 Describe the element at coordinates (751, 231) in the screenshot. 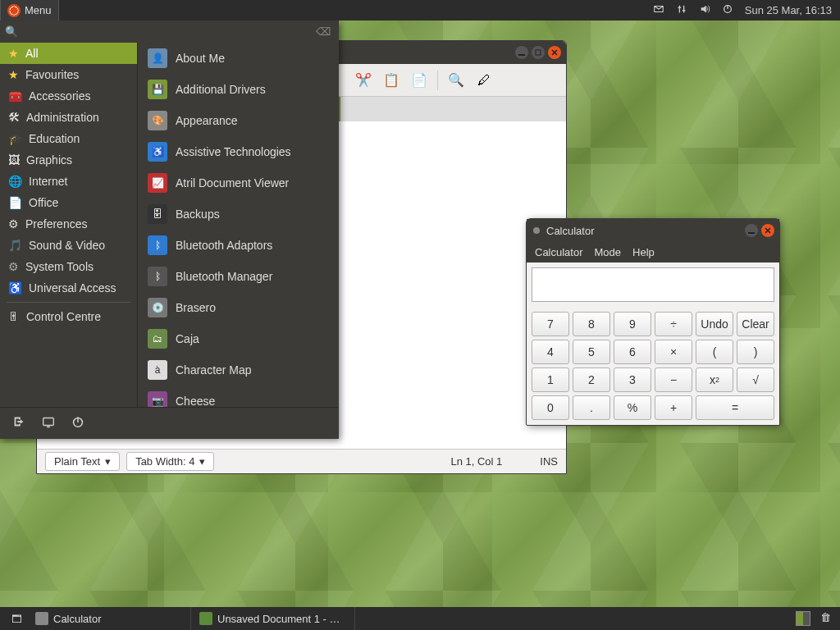

I see `calc-minimize-button` at that location.